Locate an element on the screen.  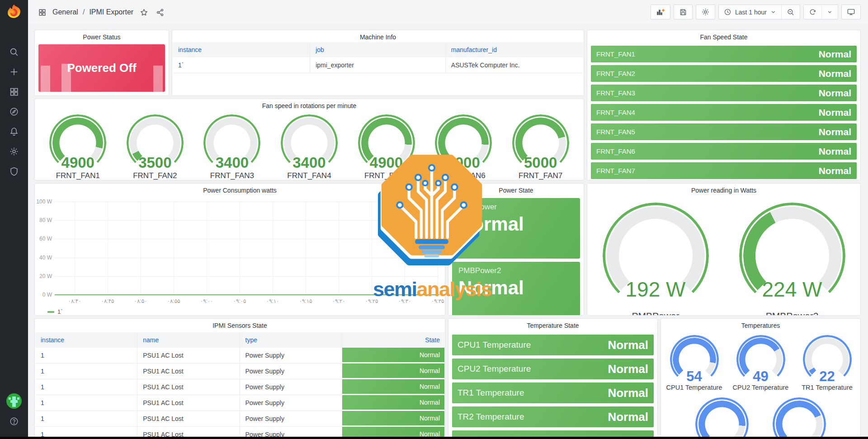
x-axis-tick: ۰۹:۳۵ is located at coordinates (434, 301).